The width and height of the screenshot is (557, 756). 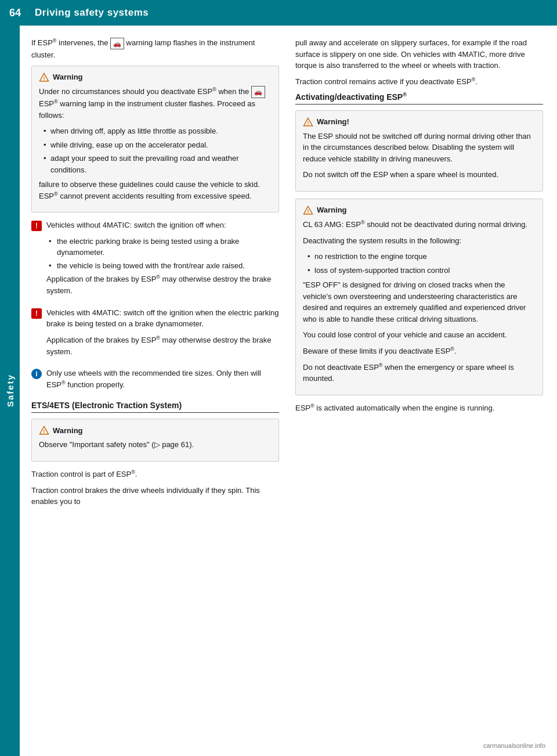 What do you see at coordinates (158, 145) in the screenshot?
I see `bullet-item: while driving, ease up on the accelerato…` at bounding box center [158, 145].